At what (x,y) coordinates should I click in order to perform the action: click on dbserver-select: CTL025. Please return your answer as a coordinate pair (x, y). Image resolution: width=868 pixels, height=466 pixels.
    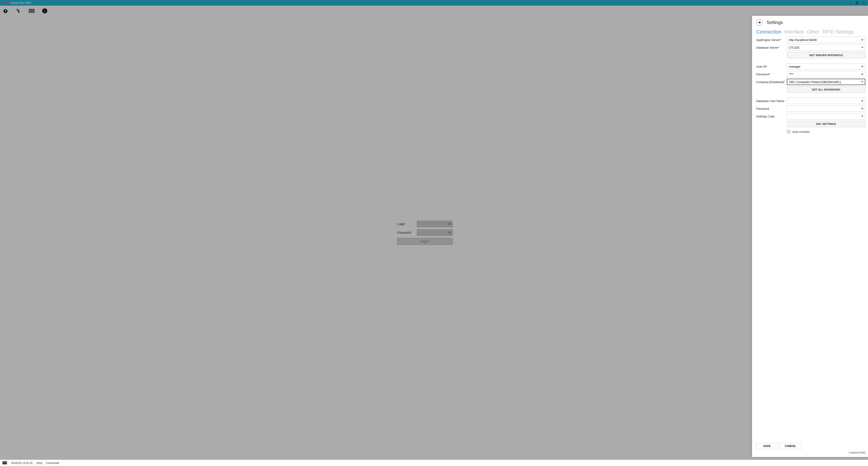
    Looking at the image, I should click on (826, 47).